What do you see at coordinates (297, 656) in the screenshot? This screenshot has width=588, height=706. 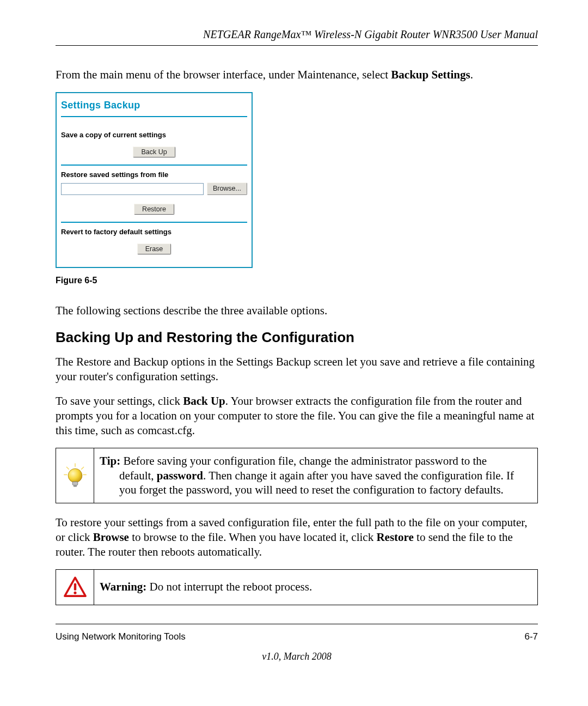 I see `footer-version: v1.0, March 2008` at bounding box center [297, 656].